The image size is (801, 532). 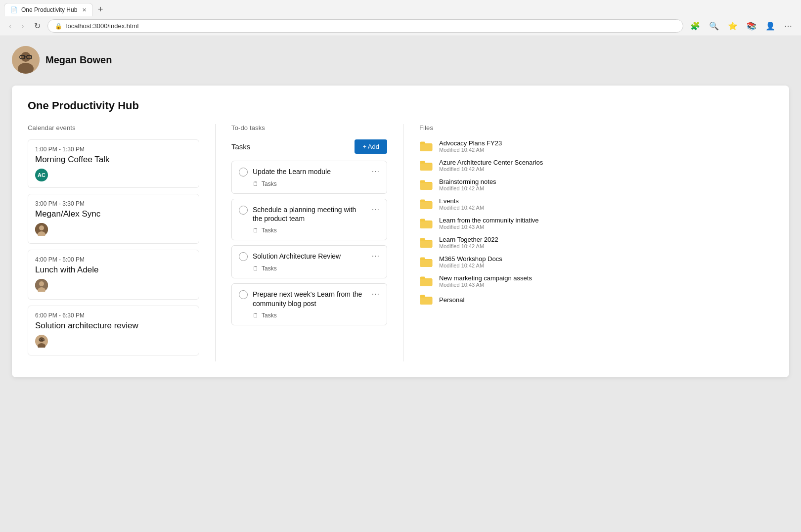 What do you see at coordinates (310, 299) in the screenshot?
I see `task-row-4: Prepare next week's Learn from the commu…` at bounding box center [310, 299].